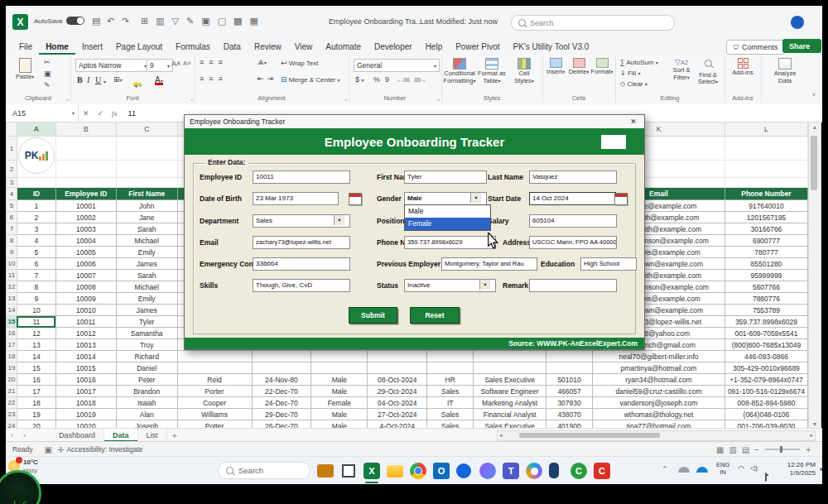  What do you see at coordinates (121, 435) in the screenshot?
I see `sheet-tab-data: Data` at bounding box center [121, 435].